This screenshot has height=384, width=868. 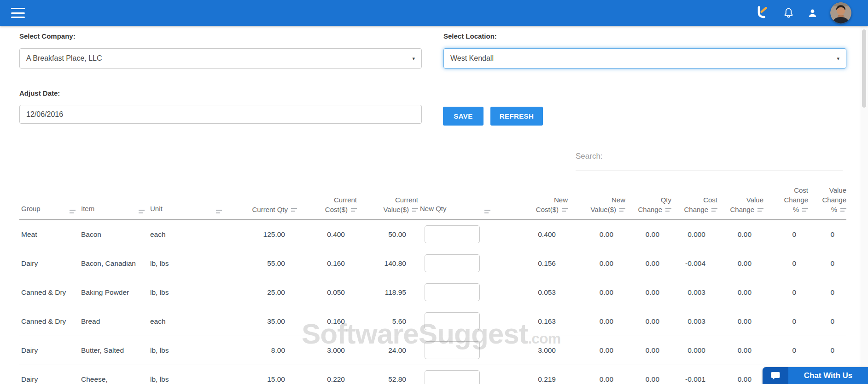 What do you see at coordinates (694, 263) in the screenshot?
I see `cell-cost-change: -0.004` at bounding box center [694, 263].